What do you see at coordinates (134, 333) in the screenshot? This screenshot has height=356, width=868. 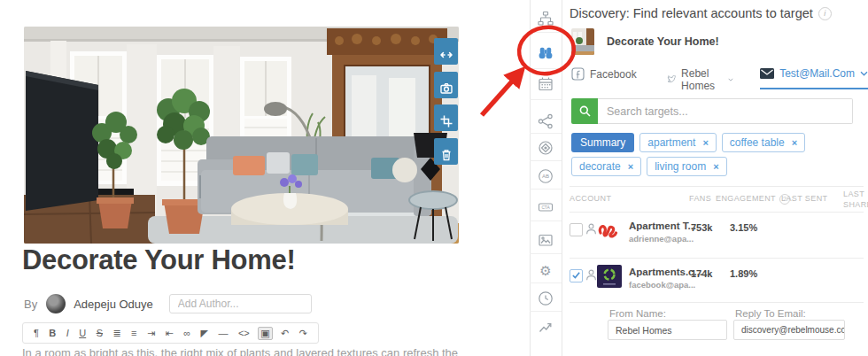 I see `numbered-list-button: ≡` at bounding box center [134, 333].